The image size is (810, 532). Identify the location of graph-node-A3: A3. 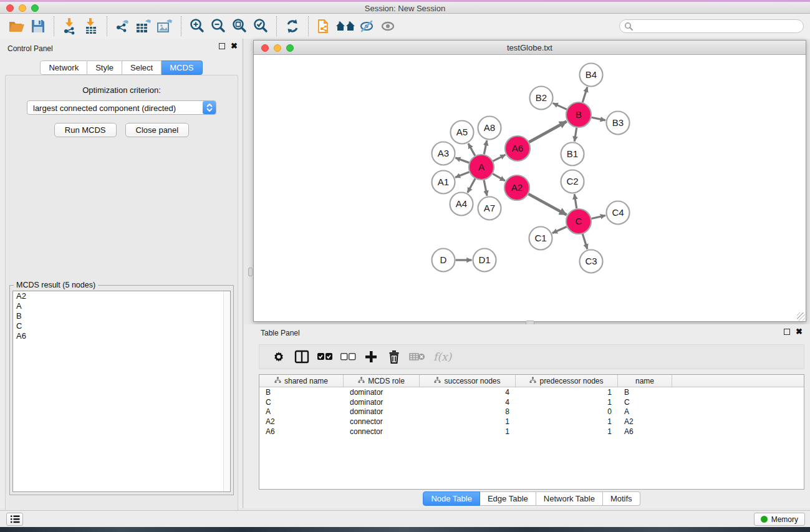
(444, 153).